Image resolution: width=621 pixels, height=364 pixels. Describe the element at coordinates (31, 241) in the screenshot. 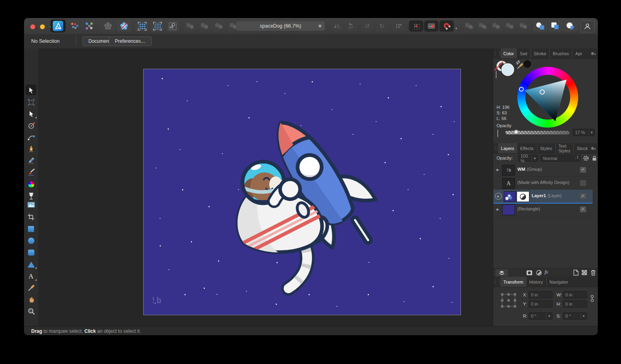

I see `ellipse-tool` at that location.